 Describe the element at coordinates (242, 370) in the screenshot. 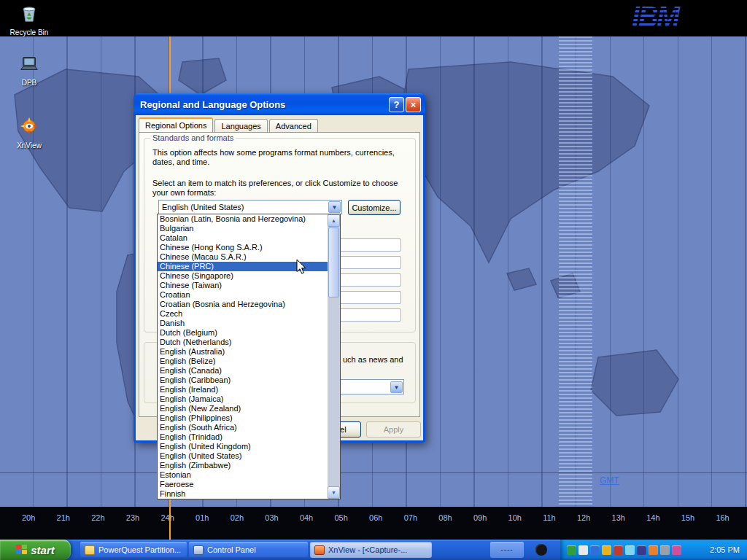

I see `list-item: English (Canada)` at that location.